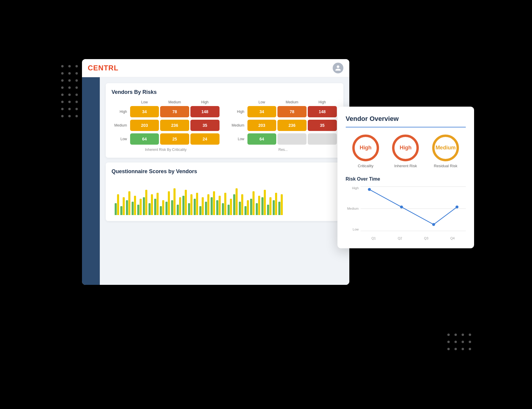 The height and width of the screenshot is (409, 532). What do you see at coordinates (406, 151) in the screenshot?
I see `circles-row: High Criticality High Inherent Risk Medi…` at bounding box center [406, 151].